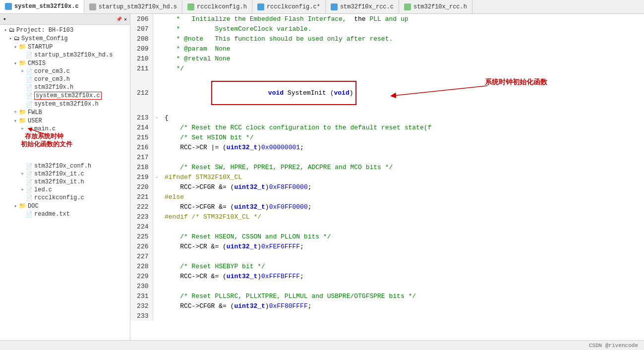 Image resolution: width=644 pixels, height=350 pixels. What do you see at coordinates (65, 79) in the screenshot?
I see `tree-item-core-cm3-h: 📄 core_cm3.h` at bounding box center [65, 79].